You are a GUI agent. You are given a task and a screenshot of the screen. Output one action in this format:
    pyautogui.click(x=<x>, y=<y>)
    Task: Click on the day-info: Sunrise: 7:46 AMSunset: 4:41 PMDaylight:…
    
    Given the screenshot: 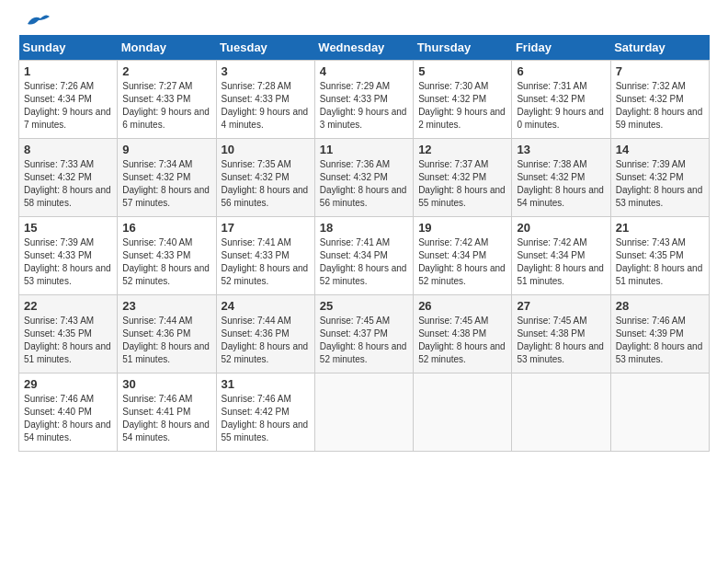 What is the action you would take?
    pyautogui.click(x=165, y=418)
    